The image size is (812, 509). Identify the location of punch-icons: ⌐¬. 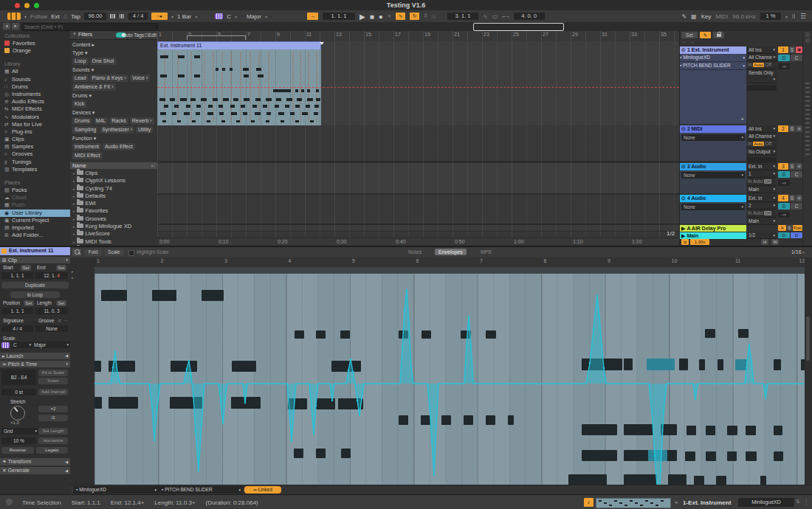
(505, 16).